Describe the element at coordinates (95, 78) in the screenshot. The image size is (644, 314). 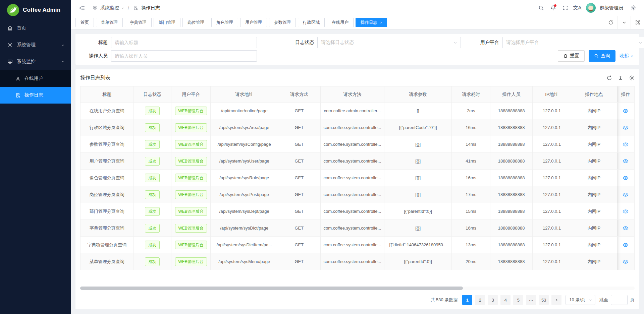
I see `table-title: 操作日志列表` at that location.